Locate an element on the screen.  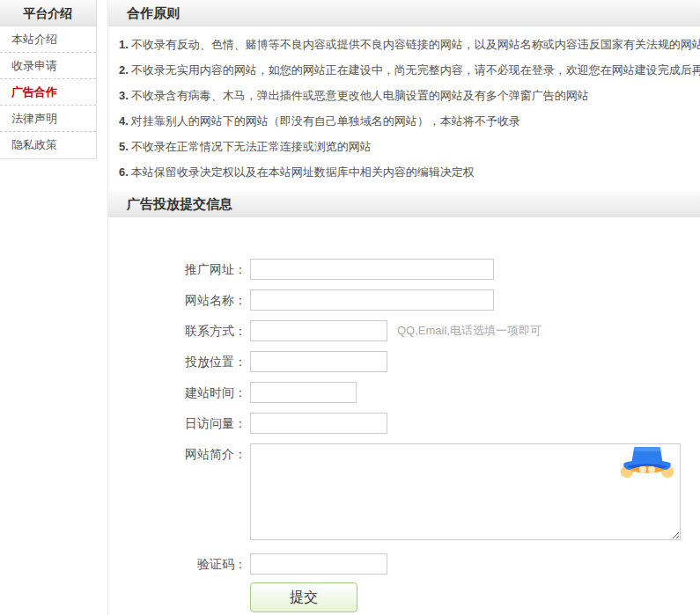
form-row-captcha: 验证码： is located at coordinates (404, 564).